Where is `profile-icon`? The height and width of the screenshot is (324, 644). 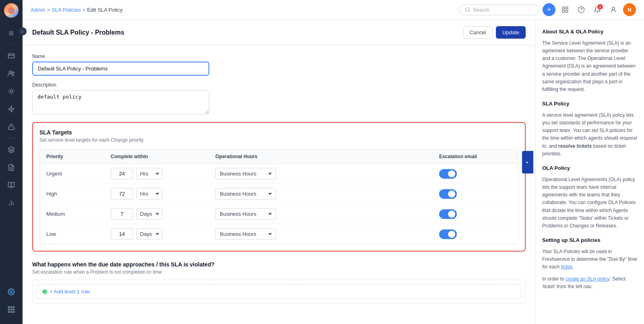 profile-icon is located at coordinates (613, 10).